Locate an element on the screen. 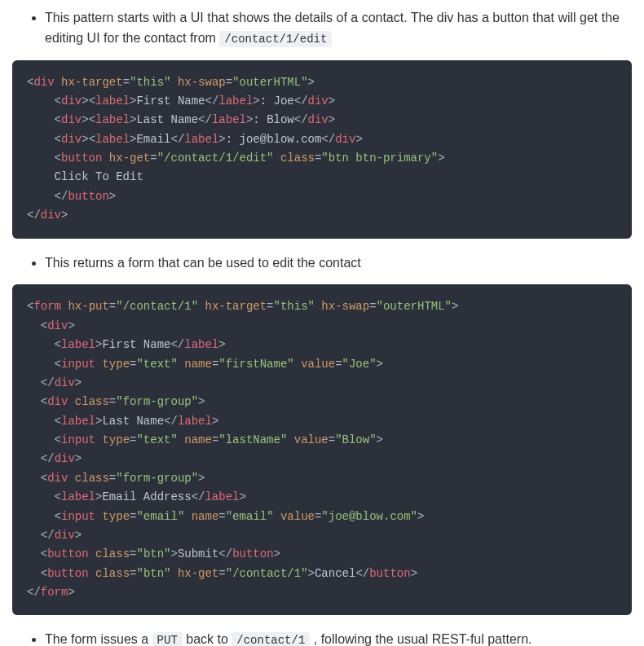 The width and height of the screenshot is (644, 646). inline-code-contact-path: /contact/1 is located at coordinates (271, 639).